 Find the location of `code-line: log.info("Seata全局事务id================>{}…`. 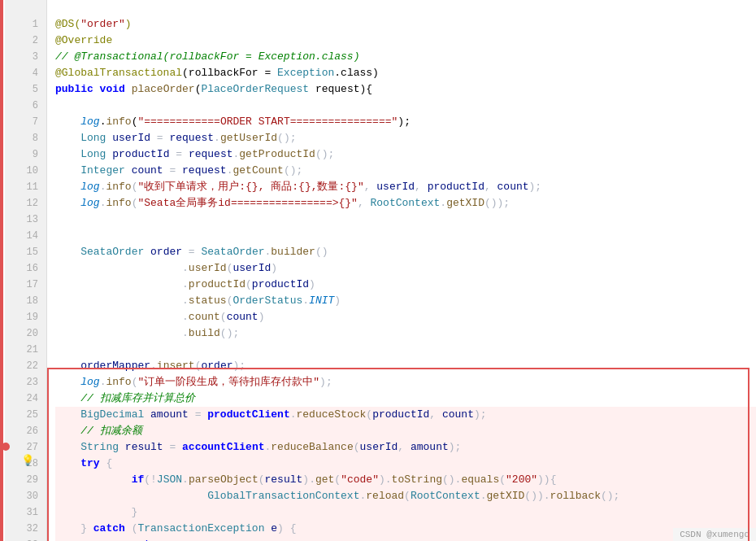

code-line: log.info("Seata全局事务id================>{}… is located at coordinates (406, 203).